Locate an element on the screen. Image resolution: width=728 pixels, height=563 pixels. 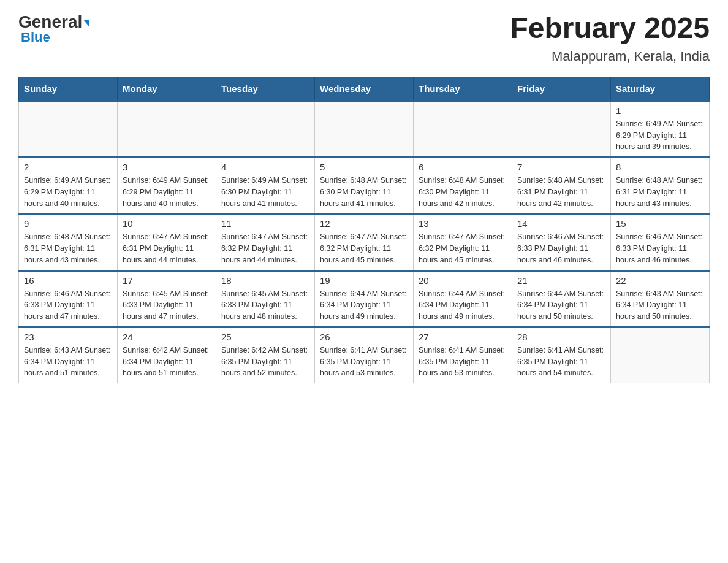
table-row: 27Sunrise: 6:41 AM Sunset: 6:35 PM Dayli… is located at coordinates (463, 354).